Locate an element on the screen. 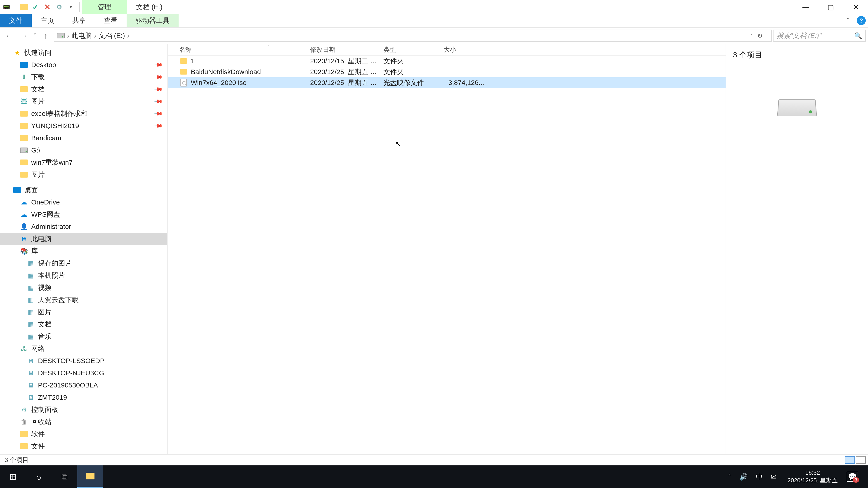  column-header-name: 名称˄ is located at coordinates (245, 50).